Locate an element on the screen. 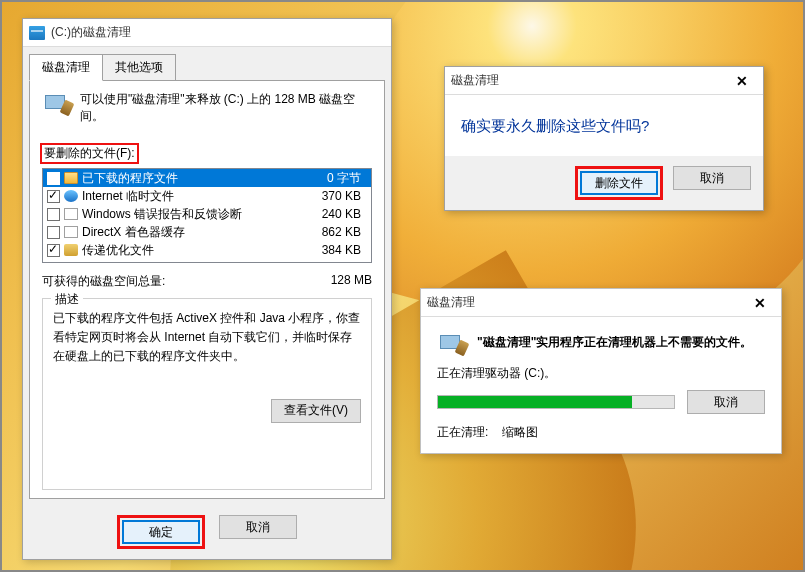 Image resolution: width=805 pixels, height=572 pixels. status-row: 正在清理: 缩略图 is located at coordinates (601, 428).